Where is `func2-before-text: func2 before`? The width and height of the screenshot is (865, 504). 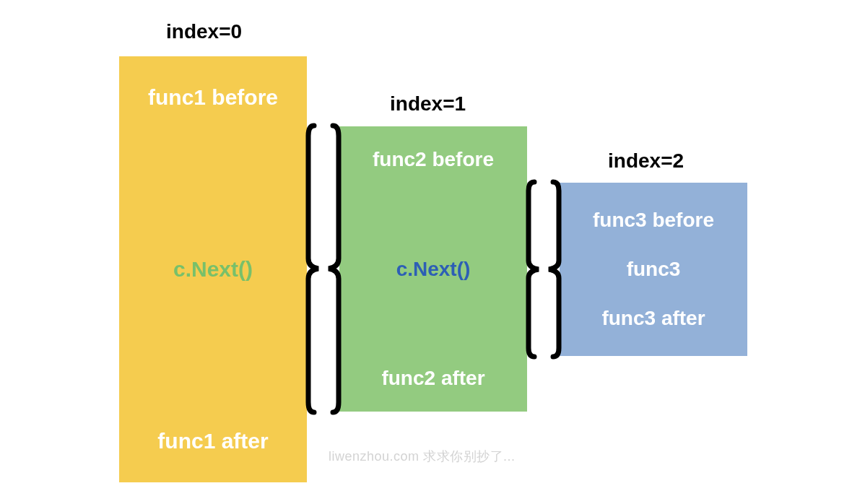 func2-before-text: func2 before is located at coordinates (433, 160).